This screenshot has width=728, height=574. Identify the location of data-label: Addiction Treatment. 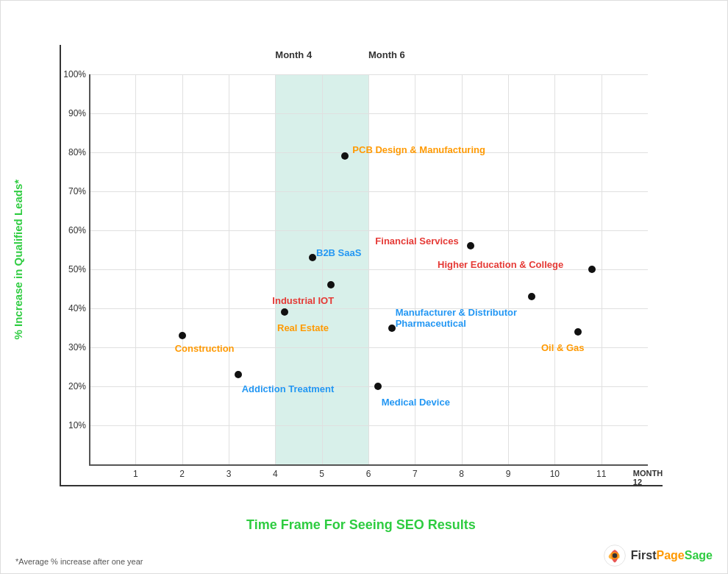
(288, 389).